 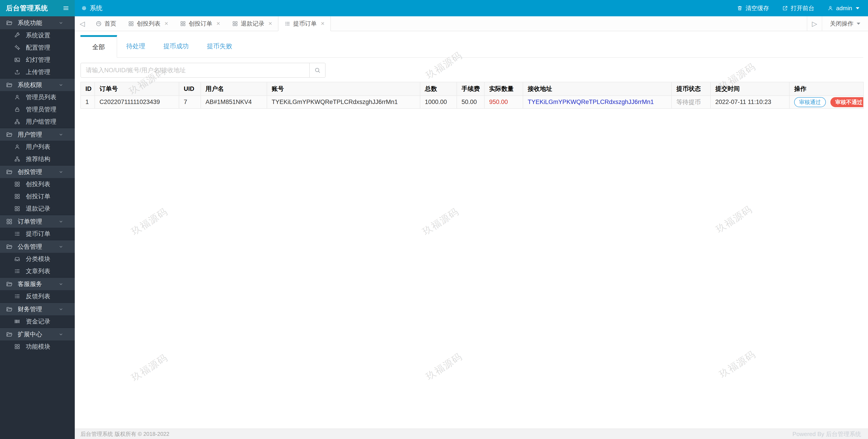 What do you see at coordinates (234, 89) in the screenshot?
I see `col-username: 用户名` at bounding box center [234, 89].